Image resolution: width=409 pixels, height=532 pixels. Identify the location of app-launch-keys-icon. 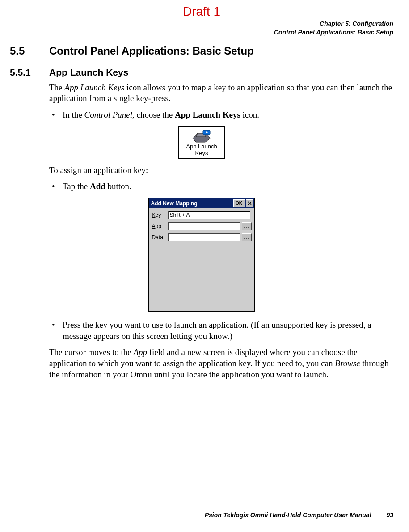
(202, 136).